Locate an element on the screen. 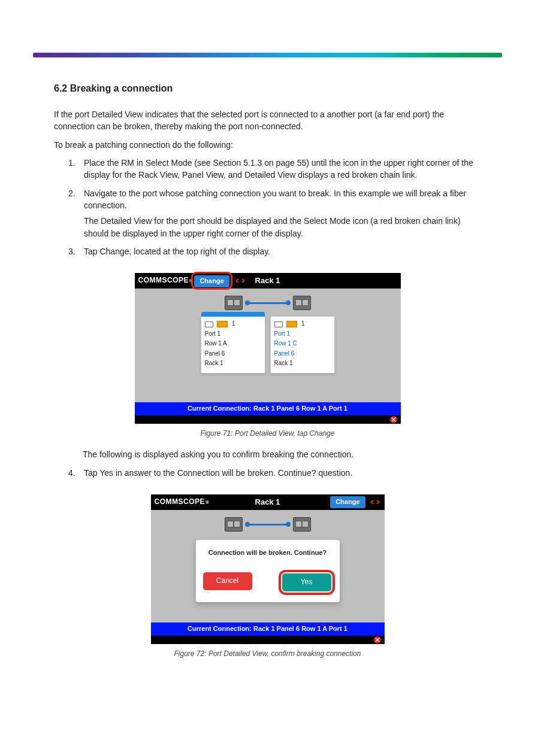 This screenshot has width=535, height=756. step-1-number: 1. is located at coordinates (74, 169).